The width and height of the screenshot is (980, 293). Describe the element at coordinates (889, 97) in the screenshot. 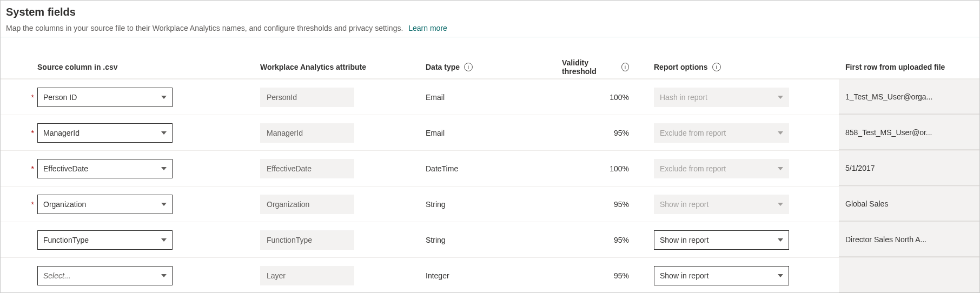

I see `first-row-value: 1_Test_MS_User@orga...` at that location.